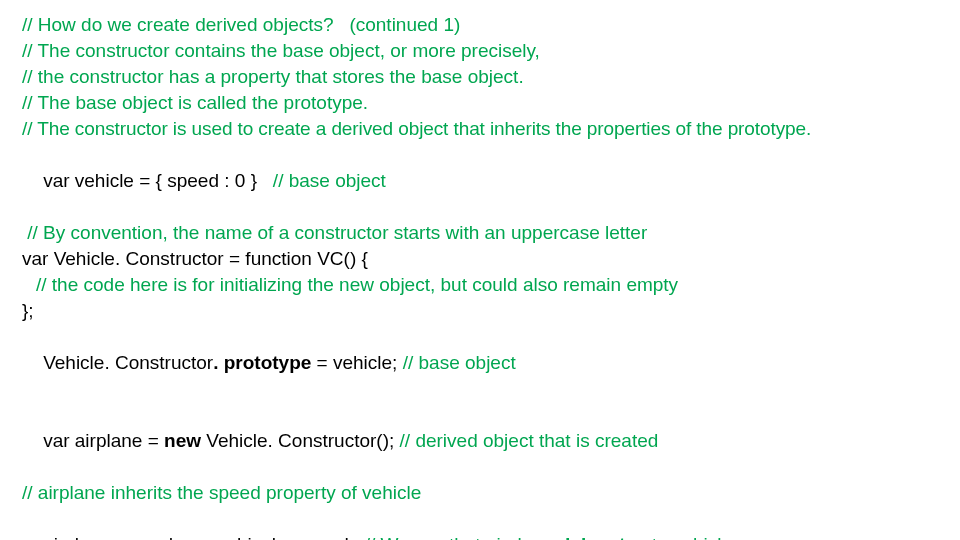  Describe the element at coordinates (262, 362) in the screenshot. I see `keyword-prototype: . prototype` at that location.